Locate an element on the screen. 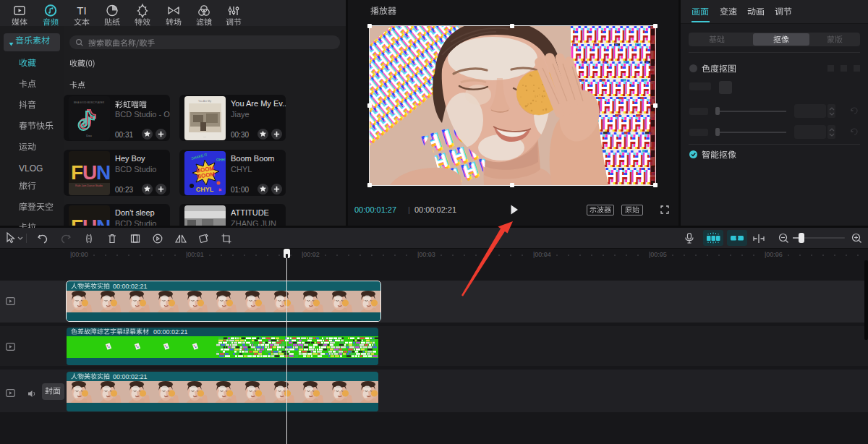  svg-text: TI is located at coordinates (81, 10).